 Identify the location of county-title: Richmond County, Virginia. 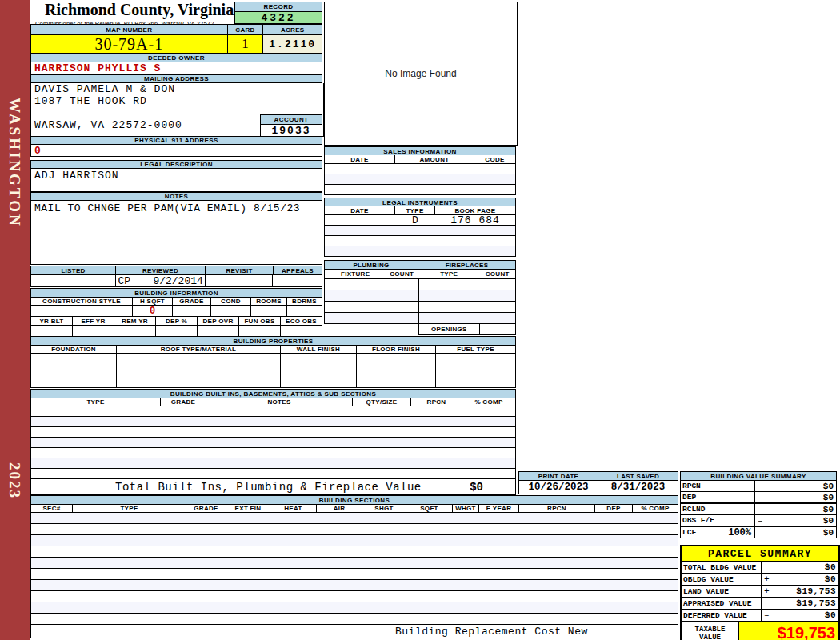
(134, 10).